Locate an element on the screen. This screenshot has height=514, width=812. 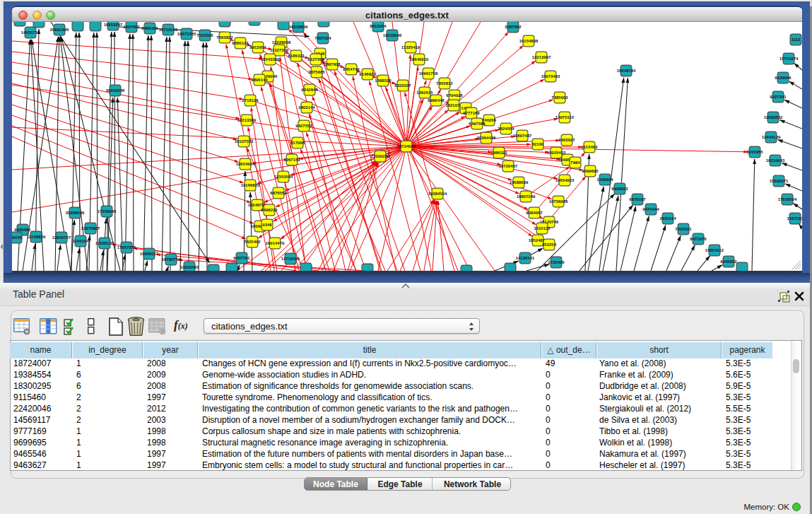
svg-text: 10756928 is located at coordinates (558, 201).